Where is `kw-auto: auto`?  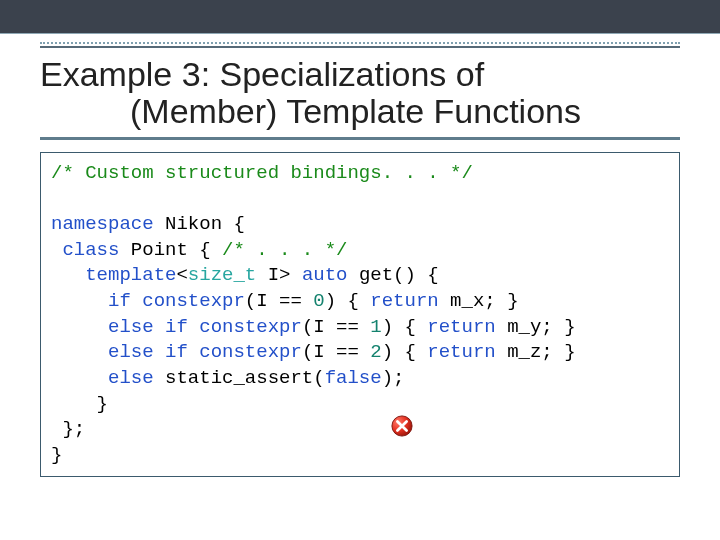 kw-auto: auto is located at coordinates (325, 275).